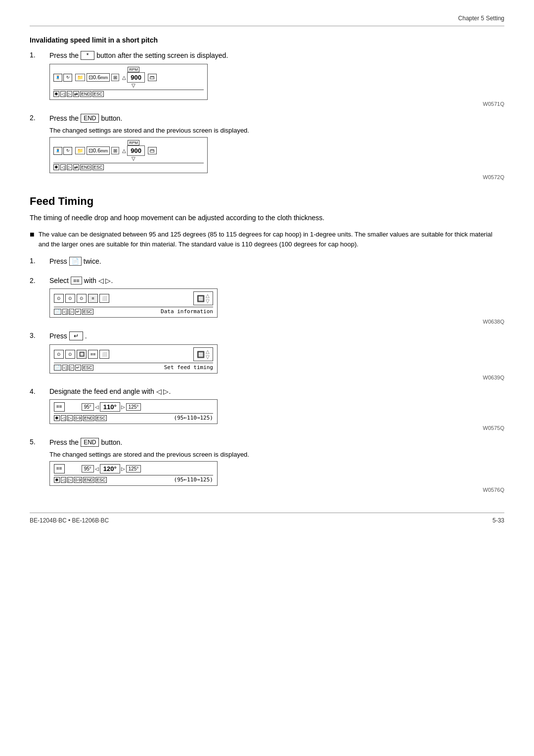 Image resolution: width=534 pixels, height=756 pixels. I want to click on bar2-end: END, so click(86, 167).